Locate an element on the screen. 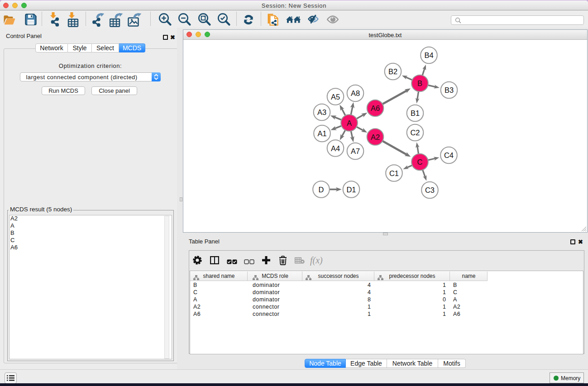 This screenshot has width=588, height=386. svg-text: B2 is located at coordinates (393, 71).